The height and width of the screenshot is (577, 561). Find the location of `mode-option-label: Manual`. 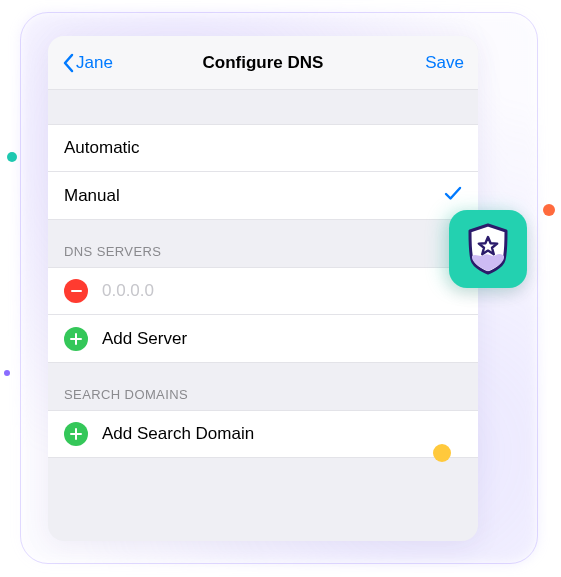

mode-option-label: Manual is located at coordinates (254, 196).